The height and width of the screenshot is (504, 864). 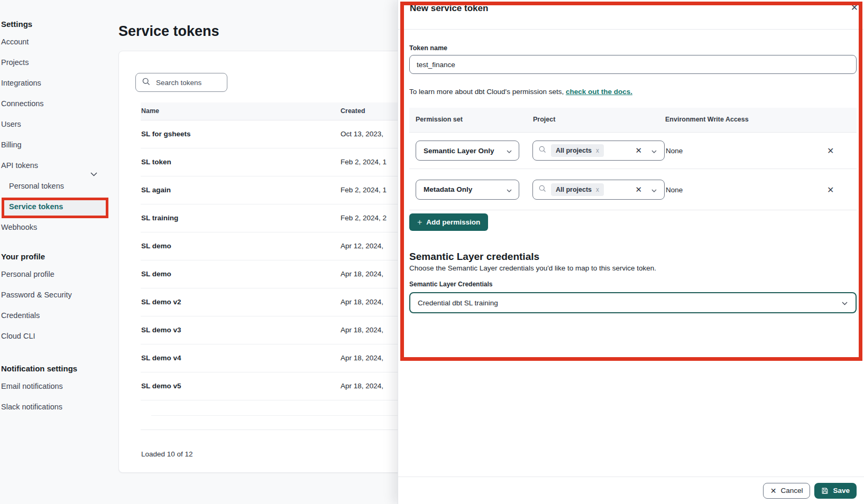 What do you see at coordinates (439, 119) in the screenshot?
I see `column-header-permission-set: Permission set` at bounding box center [439, 119].